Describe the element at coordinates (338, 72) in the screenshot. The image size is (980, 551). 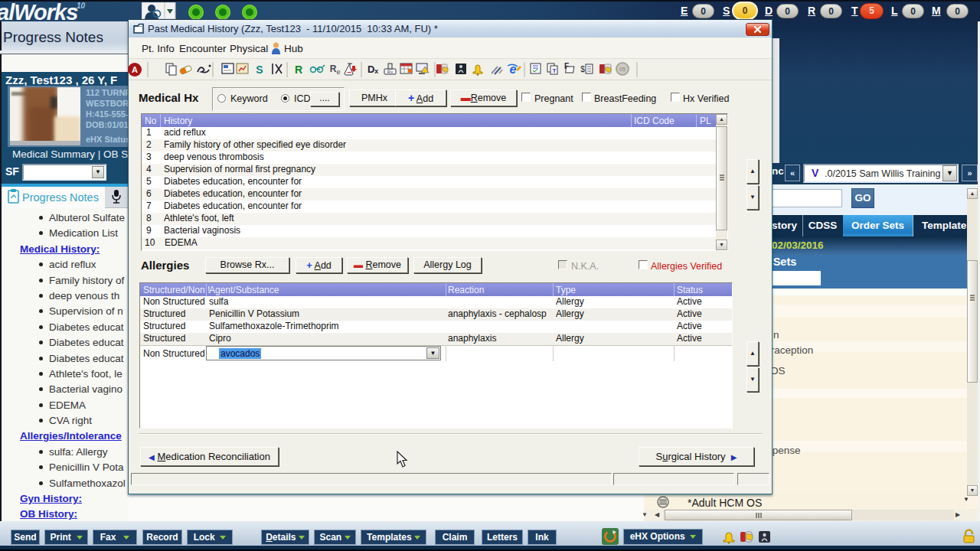
I see `svg-text: e` at that location.